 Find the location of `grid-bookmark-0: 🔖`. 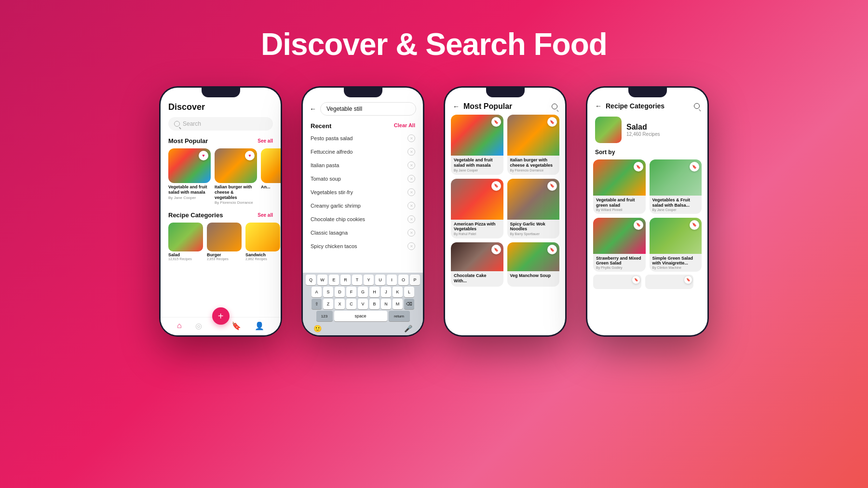

grid-bookmark-0: 🔖 is located at coordinates (496, 122).